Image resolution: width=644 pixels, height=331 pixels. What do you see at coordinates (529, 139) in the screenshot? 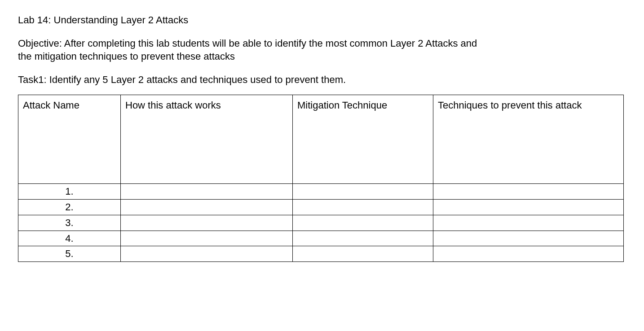
I see `header-techniques: Techniques to prevent this attack` at bounding box center [529, 139].